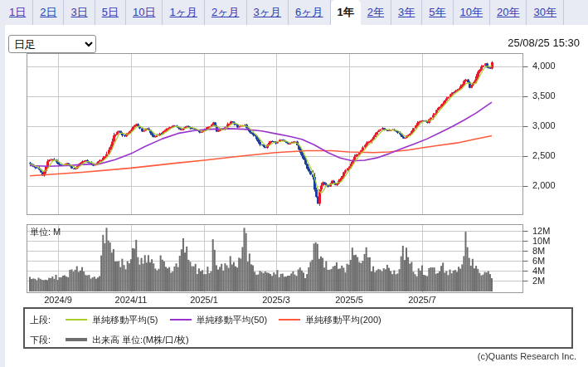 The width and height of the screenshot is (588, 367). I want to click on period-tab-3年: 3年, so click(406, 12).